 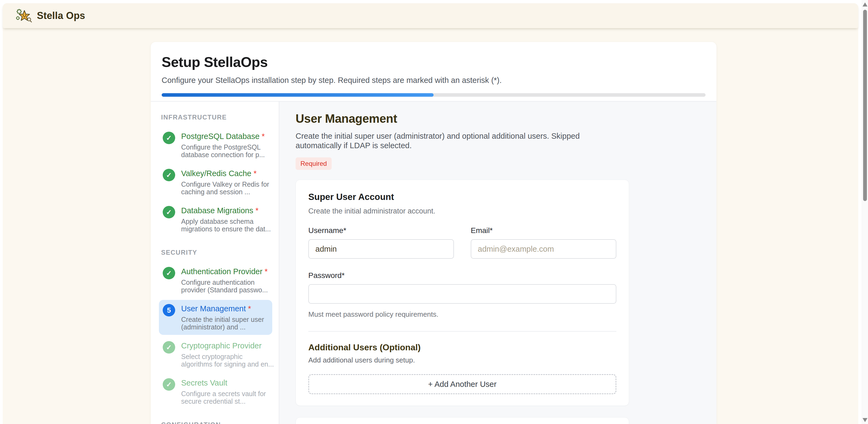 What do you see at coordinates (216, 355) in the screenshot?
I see `sidebar-item-cryptographic-provider: ✓ Cryptographic Provider Select cryptogr…` at bounding box center [216, 355].